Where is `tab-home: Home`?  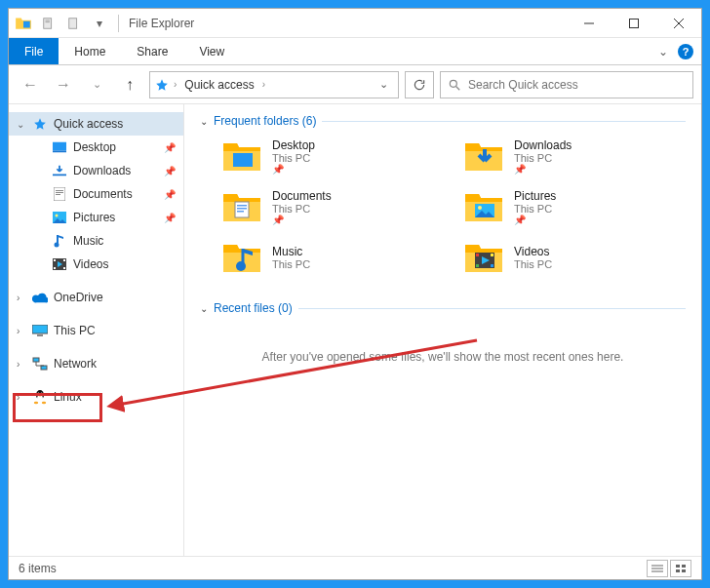
tab-home: Home is located at coordinates (90, 51).